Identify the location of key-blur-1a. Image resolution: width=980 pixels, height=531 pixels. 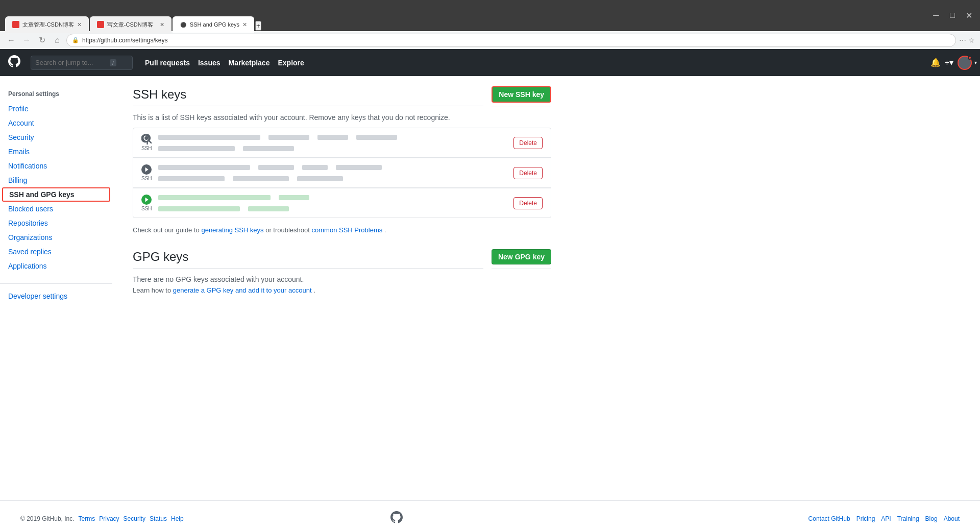
(209, 137).